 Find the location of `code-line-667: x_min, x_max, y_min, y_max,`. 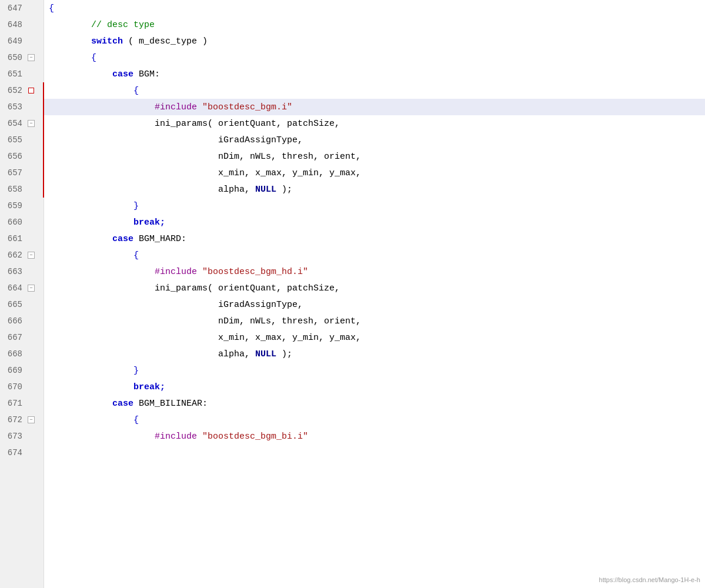

code-line-667: x_min, x_max, y_min, y_max, is located at coordinates (375, 338).